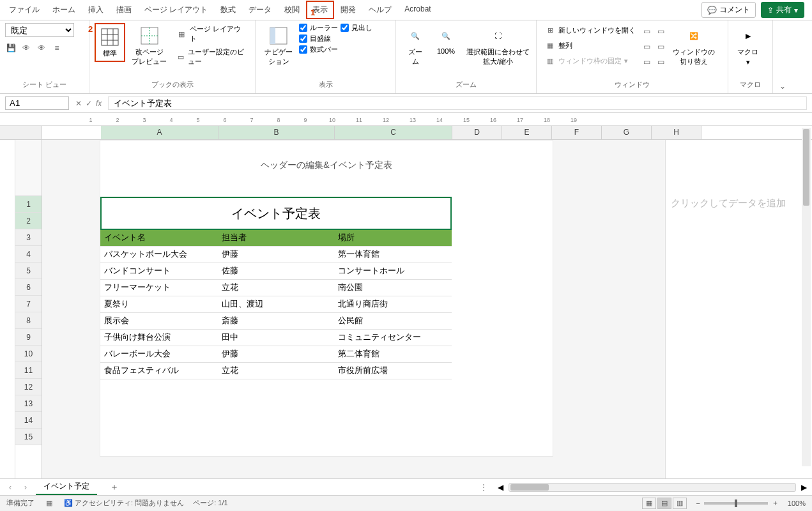  I want to click on menu-item-5: 数式, so click(228, 10).